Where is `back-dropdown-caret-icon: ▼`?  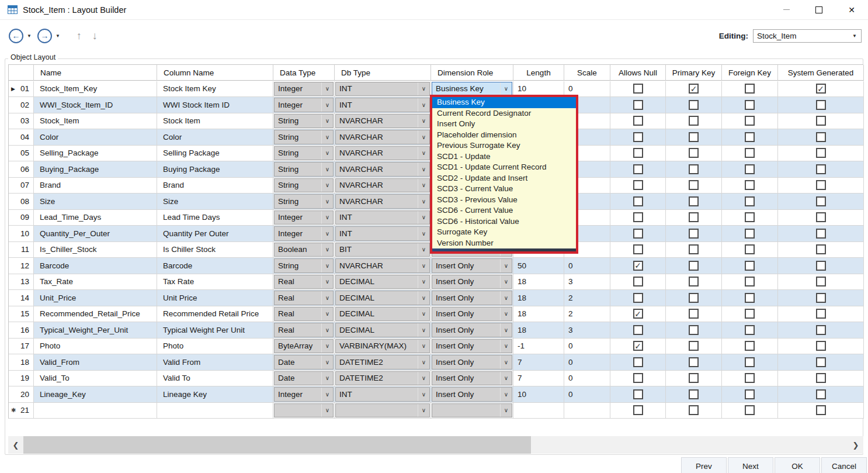 back-dropdown-caret-icon: ▼ is located at coordinates (29, 36).